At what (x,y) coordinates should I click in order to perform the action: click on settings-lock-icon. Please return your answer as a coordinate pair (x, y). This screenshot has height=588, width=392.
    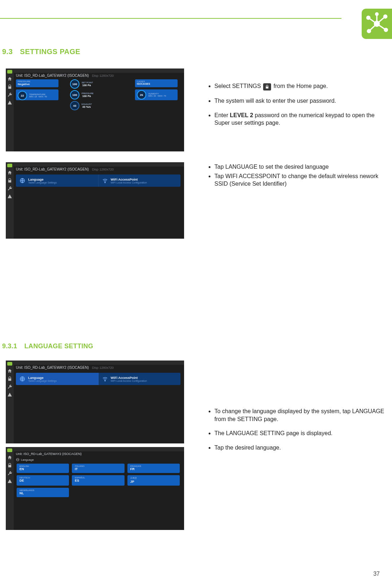
    Looking at the image, I should click on (267, 87).